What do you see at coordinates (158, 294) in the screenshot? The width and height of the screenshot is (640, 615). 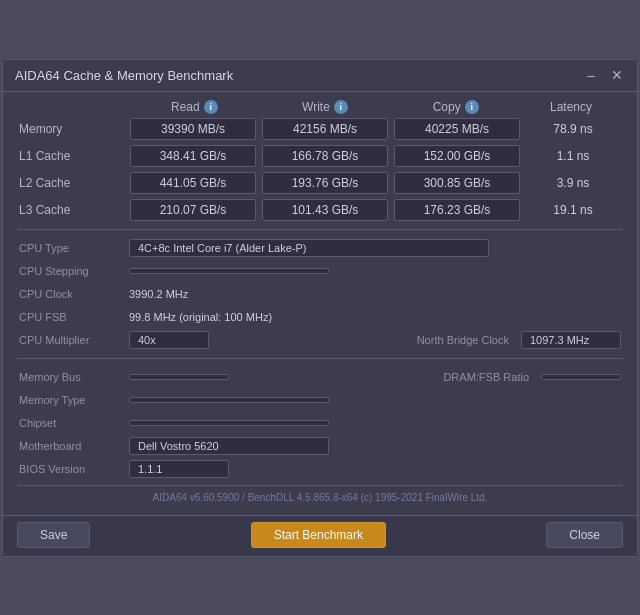 I see `cpu-clock-value: 3990.2 MHz` at bounding box center [158, 294].